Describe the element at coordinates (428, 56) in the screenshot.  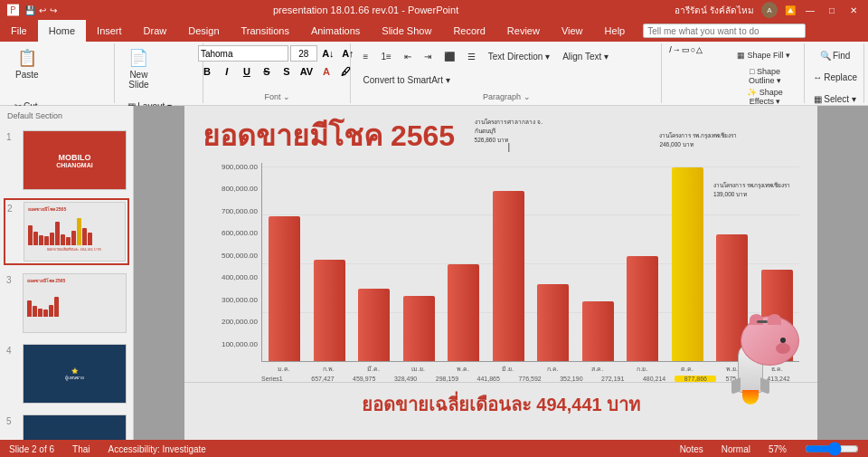
I see `indent-increase-button: ⇥` at that location.